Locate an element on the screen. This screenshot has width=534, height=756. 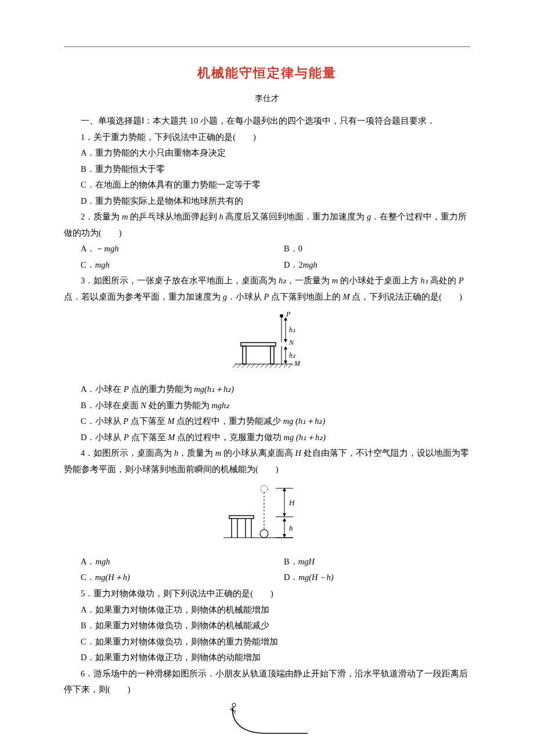
sym-h1: h₁ is located at coordinates (424, 280).